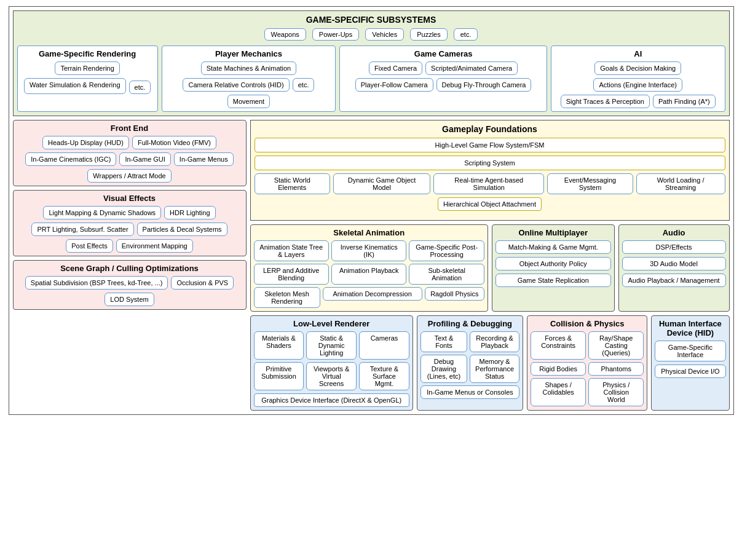 This screenshot has height=560, width=742. Describe the element at coordinates (446, 274) in the screenshot. I see `skel-subskeletal: Sub-skeletal Animation` at that location.